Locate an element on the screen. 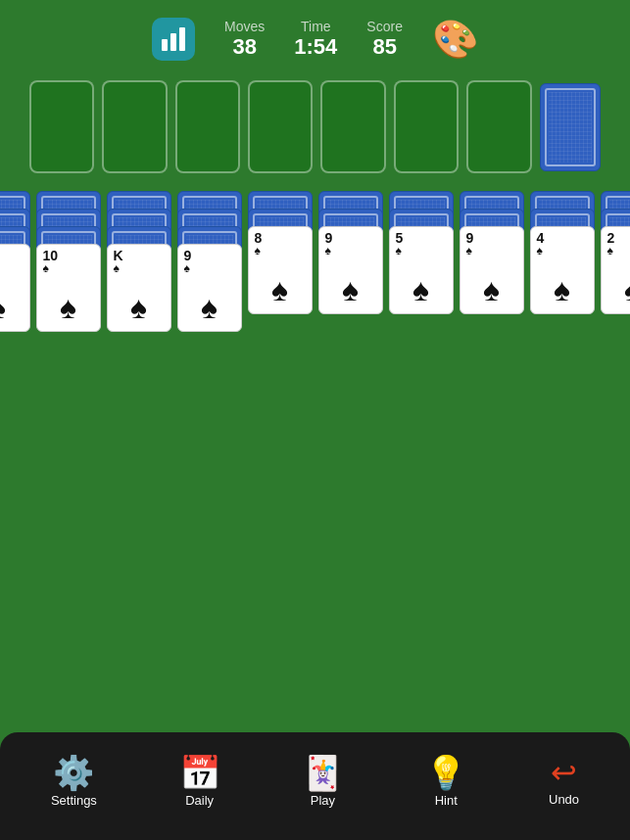  settings-label: Settings is located at coordinates (74, 801).